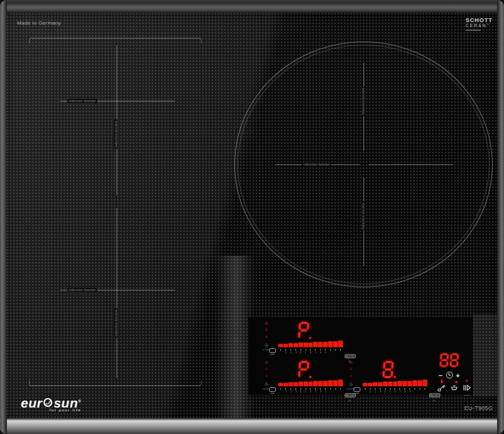  What do you see at coordinates (467, 388) in the screenshot?
I see `pause-key` at bounding box center [467, 388].